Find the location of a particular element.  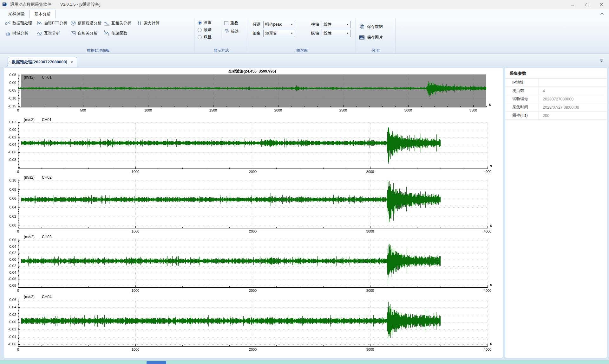

overlay-checkbox is located at coordinates (226, 23).